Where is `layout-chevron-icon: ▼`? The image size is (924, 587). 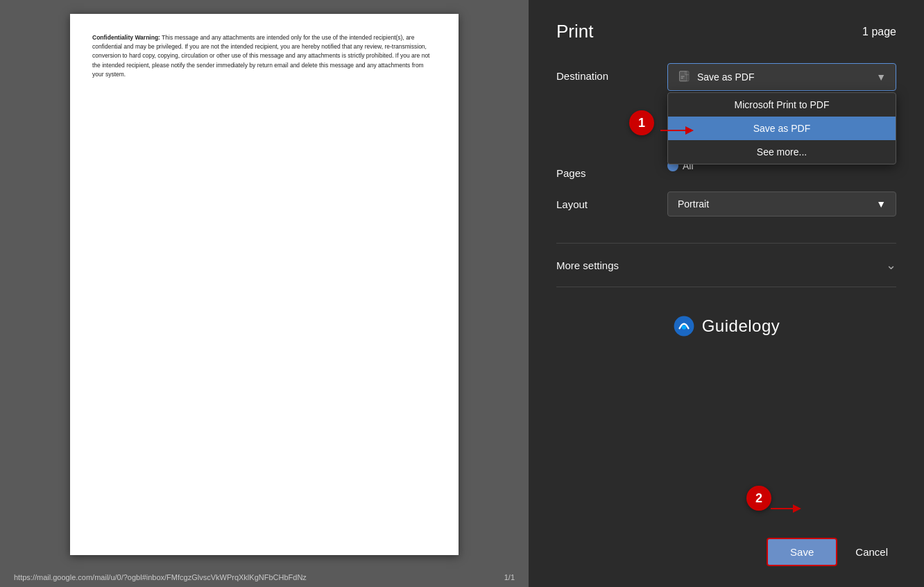
layout-chevron-icon: ▼ is located at coordinates (881, 204).